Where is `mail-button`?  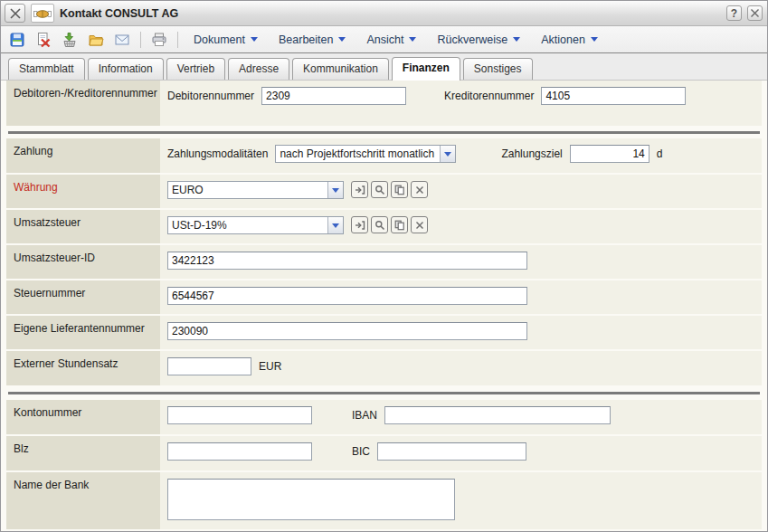
mail-button is located at coordinates (122, 40).